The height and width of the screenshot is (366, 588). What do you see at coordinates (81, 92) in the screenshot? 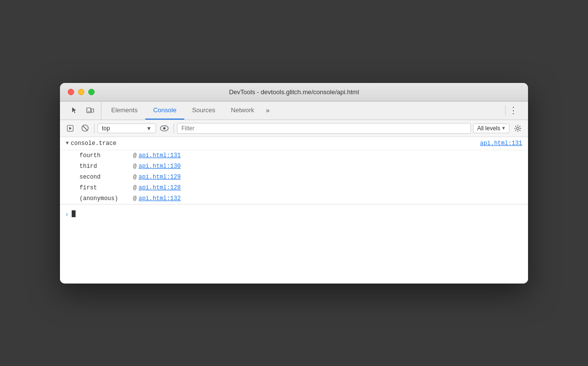
I see `minimize-button` at bounding box center [81, 92].